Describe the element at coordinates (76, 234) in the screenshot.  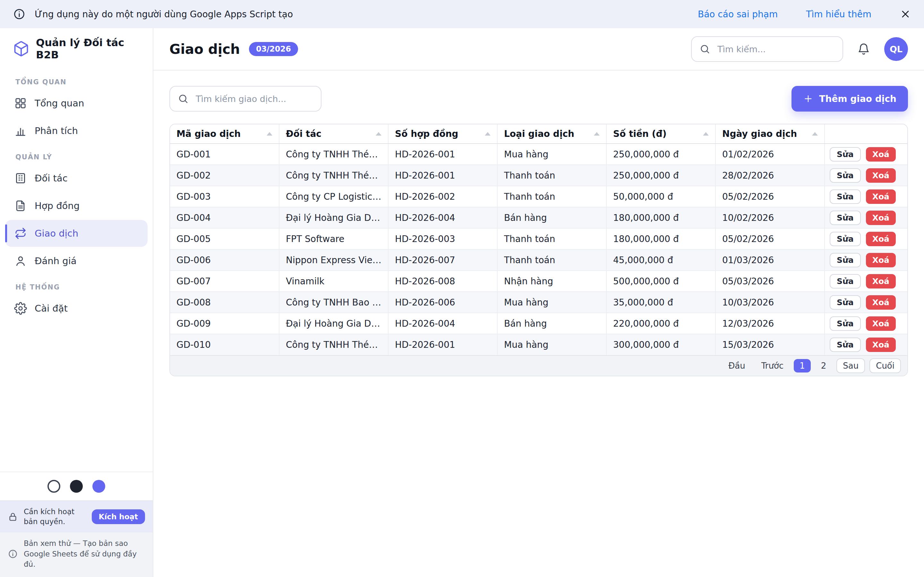
I see `sidebar-item-giao-dich: Giao dịch` at that location.